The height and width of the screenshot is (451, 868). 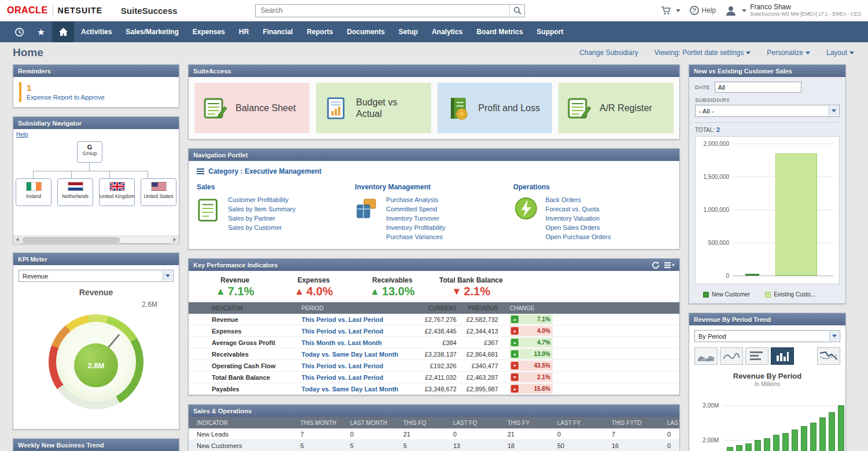 What do you see at coordinates (471, 287) in the screenshot?
I see `kpi-summary-total-bank-balance: Total Bank Balance ▼2.1%` at bounding box center [471, 287].